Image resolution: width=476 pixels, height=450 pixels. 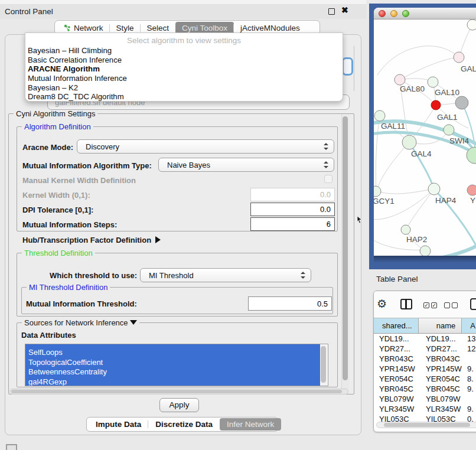 I want to click on network-node-gal80, so click(x=400, y=80).